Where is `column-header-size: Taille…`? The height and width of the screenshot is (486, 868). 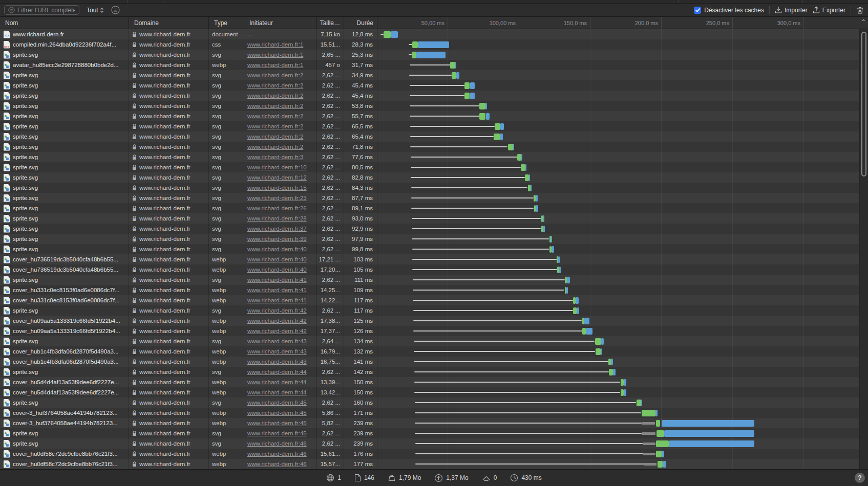
column-header-size: Taille… is located at coordinates (331, 23).